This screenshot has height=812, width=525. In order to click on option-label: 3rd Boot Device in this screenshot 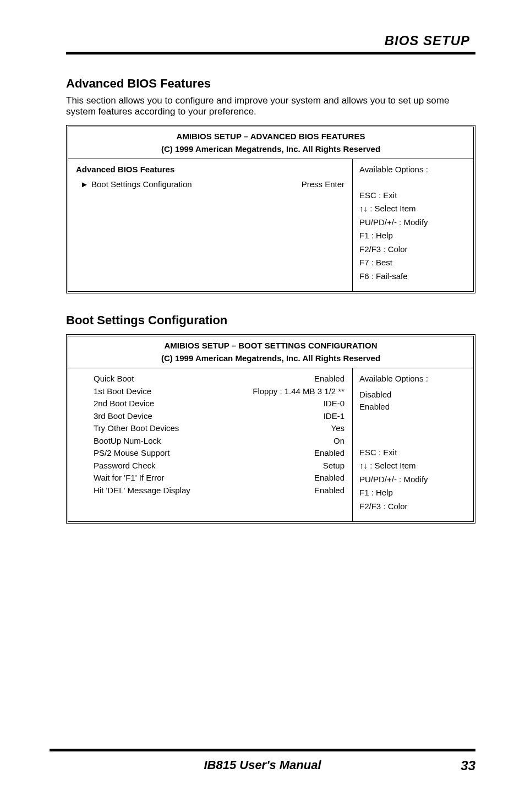, I will do `click(209, 416)`.